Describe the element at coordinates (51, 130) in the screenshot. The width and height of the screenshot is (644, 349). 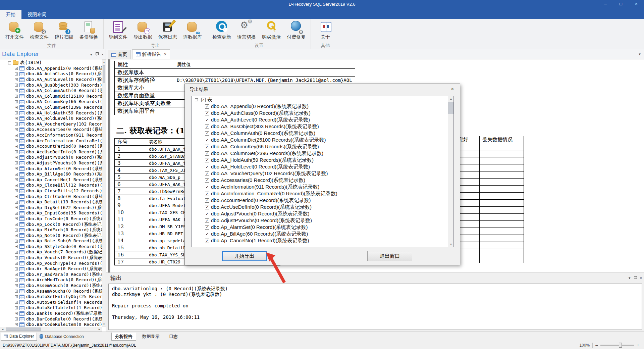
I see `tree-item: + dbo.Accessaries(0 Record)(系统表记录数)` at that location.